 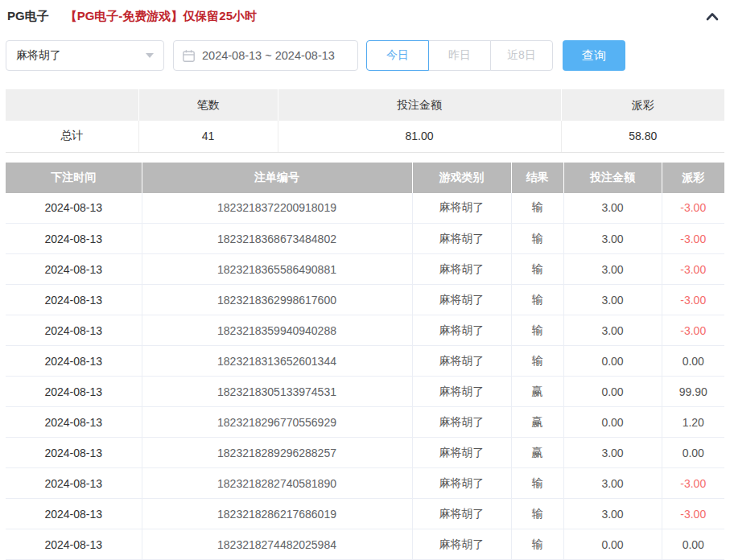 I want to click on summary-header-payout: 派彩, so click(x=642, y=105).